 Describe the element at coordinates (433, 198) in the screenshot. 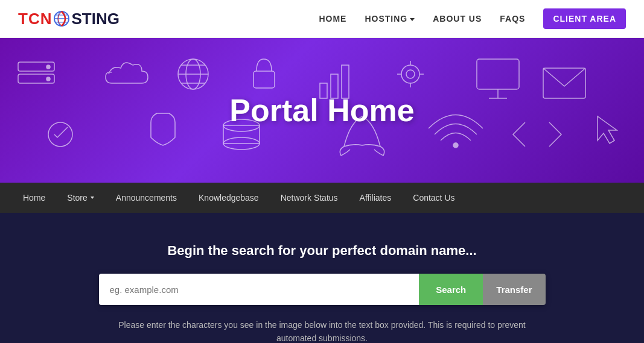

I see `subnav-contact-us: Contact Us` at that location.